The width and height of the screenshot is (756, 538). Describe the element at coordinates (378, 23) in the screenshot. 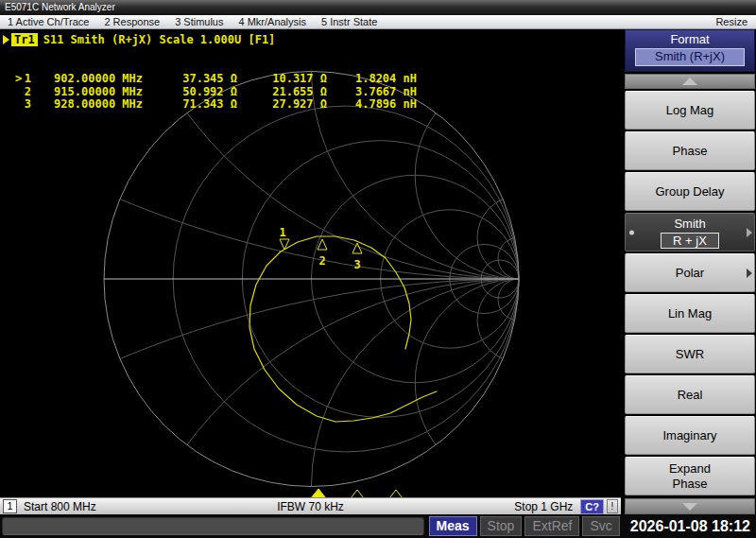

I see `menubar: 1 Active Ch/Trace2 Response3 Stimulus4 M…` at that location.